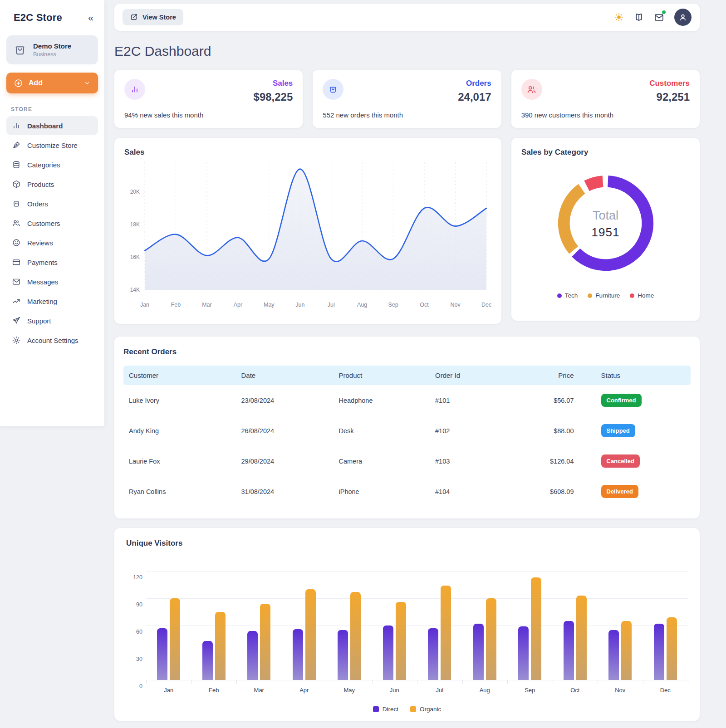 The width and height of the screenshot is (726, 728). Describe the element at coordinates (285, 461) in the screenshot. I see `cell-date: 29/08/2024` at that location.